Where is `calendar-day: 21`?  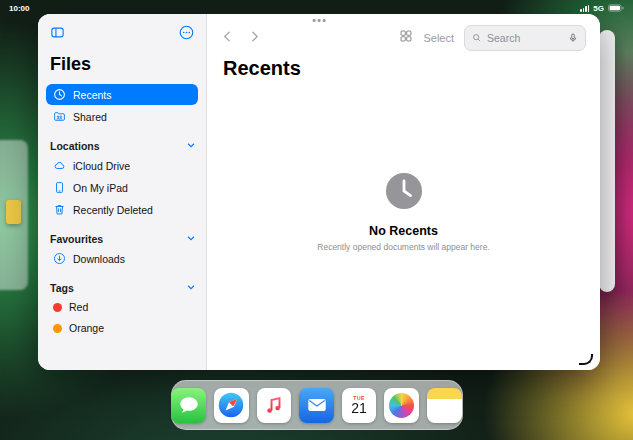
calendar-day: 21 is located at coordinates (359, 408).